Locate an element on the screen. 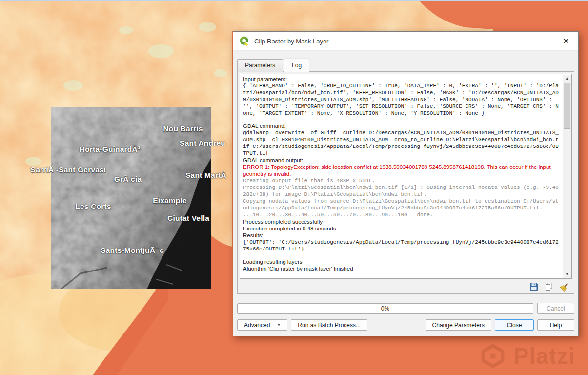 The height and width of the screenshot is (375, 588). log-line: ...10...20...30...40...50...60...70...80… is located at coordinates (402, 215).